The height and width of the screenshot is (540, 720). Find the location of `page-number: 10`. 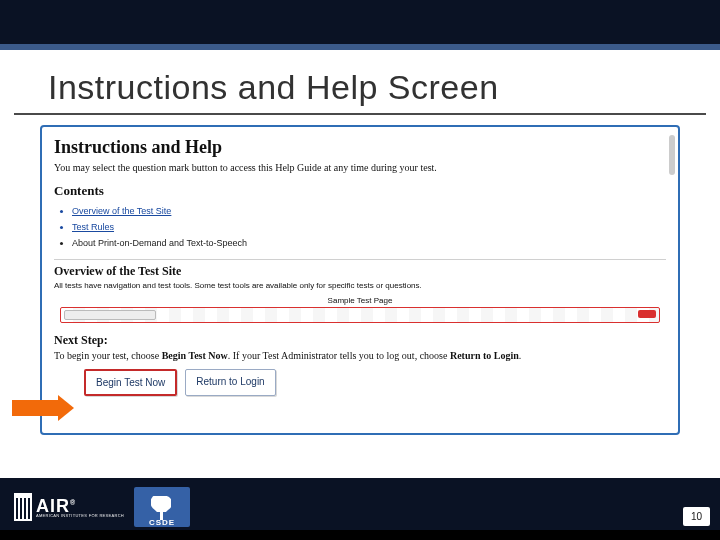

page-number: 10 is located at coordinates (696, 516).